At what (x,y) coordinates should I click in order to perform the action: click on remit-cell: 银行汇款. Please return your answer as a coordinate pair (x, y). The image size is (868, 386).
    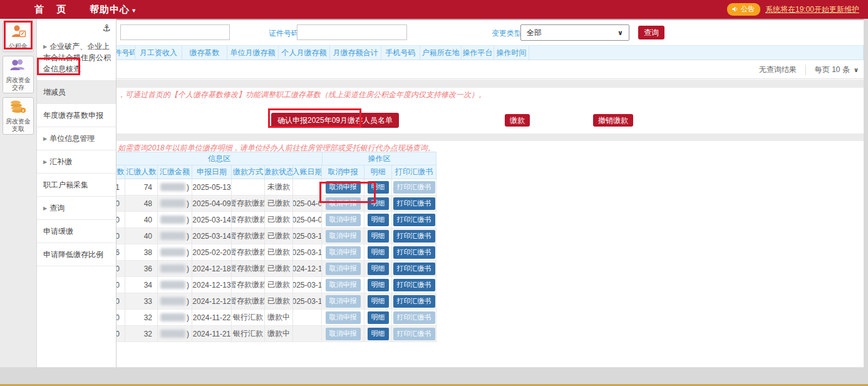
    Looking at the image, I should click on (248, 334).